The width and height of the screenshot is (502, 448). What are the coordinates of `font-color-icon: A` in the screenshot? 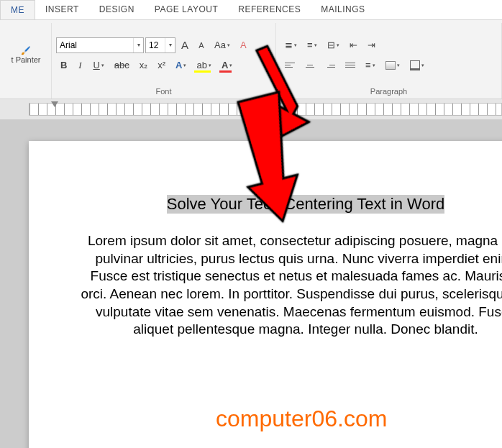 It's located at (224, 65).